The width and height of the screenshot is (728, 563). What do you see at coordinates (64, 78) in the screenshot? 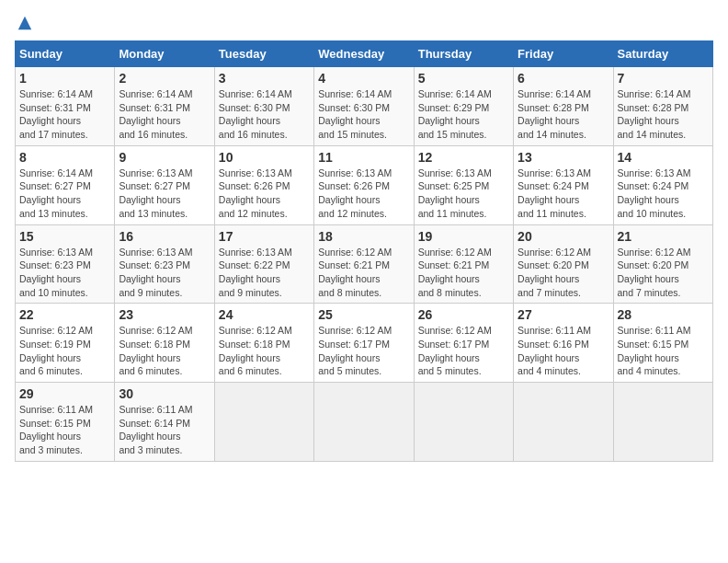
I see `day-number: 1` at bounding box center [64, 78].